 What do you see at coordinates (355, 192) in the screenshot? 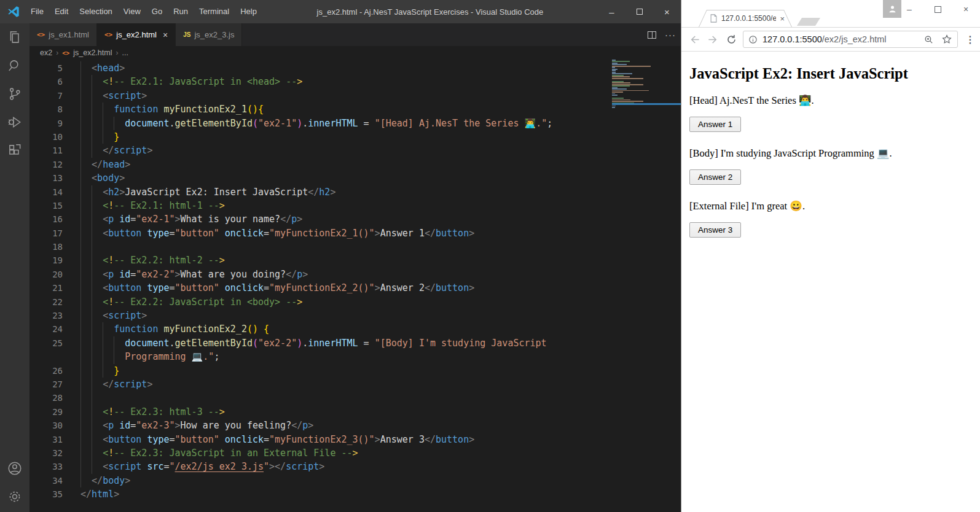
I see `code-line: 14 <h2>JavaScript Ex2: Insert JavaScript…` at bounding box center [355, 192].